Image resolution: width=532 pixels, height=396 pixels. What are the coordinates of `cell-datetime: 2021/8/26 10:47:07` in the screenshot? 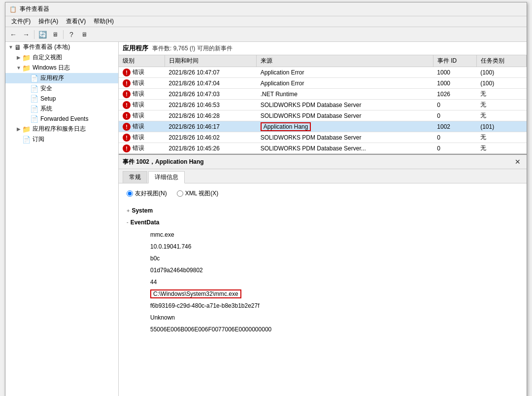 It's located at (211, 72).